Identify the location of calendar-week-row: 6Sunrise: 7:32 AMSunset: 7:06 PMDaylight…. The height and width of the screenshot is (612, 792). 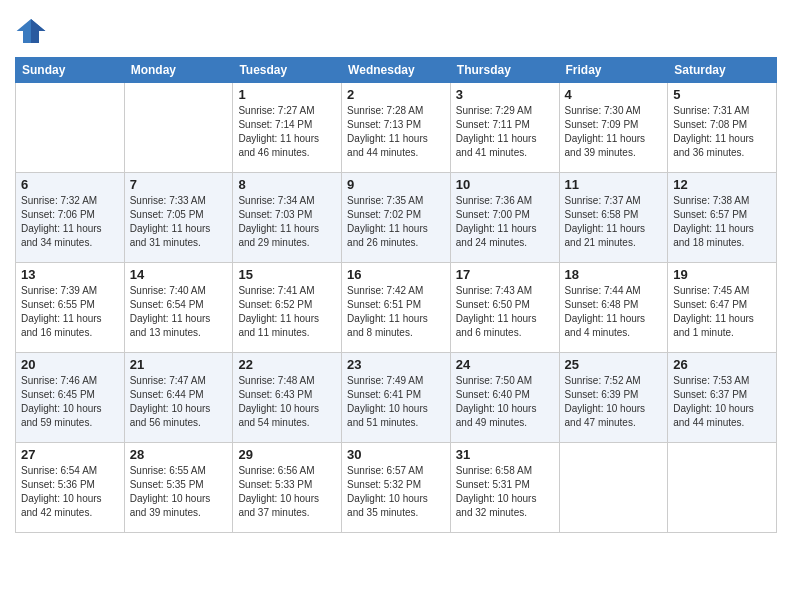
(396, 218).